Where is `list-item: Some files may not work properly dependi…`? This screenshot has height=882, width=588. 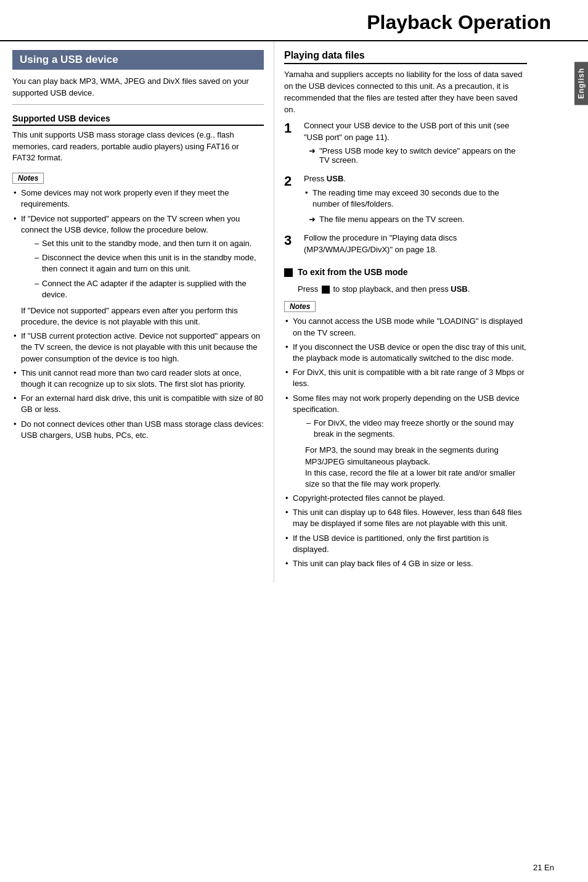
list-item: Some files may not work properly dependi… is located at coordinates (406, 442).